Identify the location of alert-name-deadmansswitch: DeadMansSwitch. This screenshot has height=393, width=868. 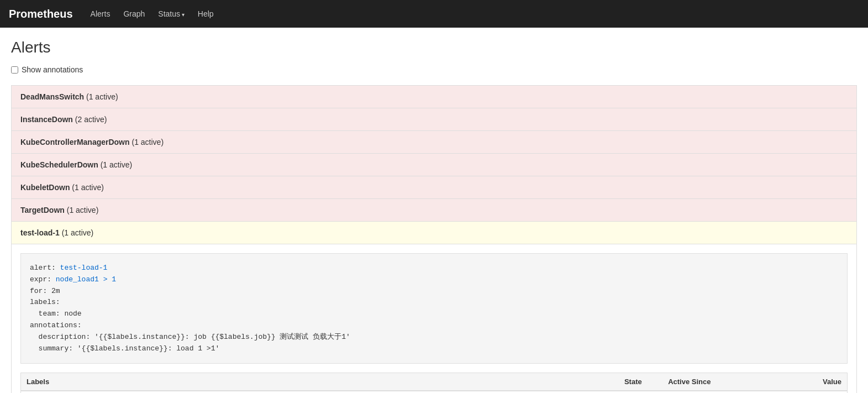
(52, 97).